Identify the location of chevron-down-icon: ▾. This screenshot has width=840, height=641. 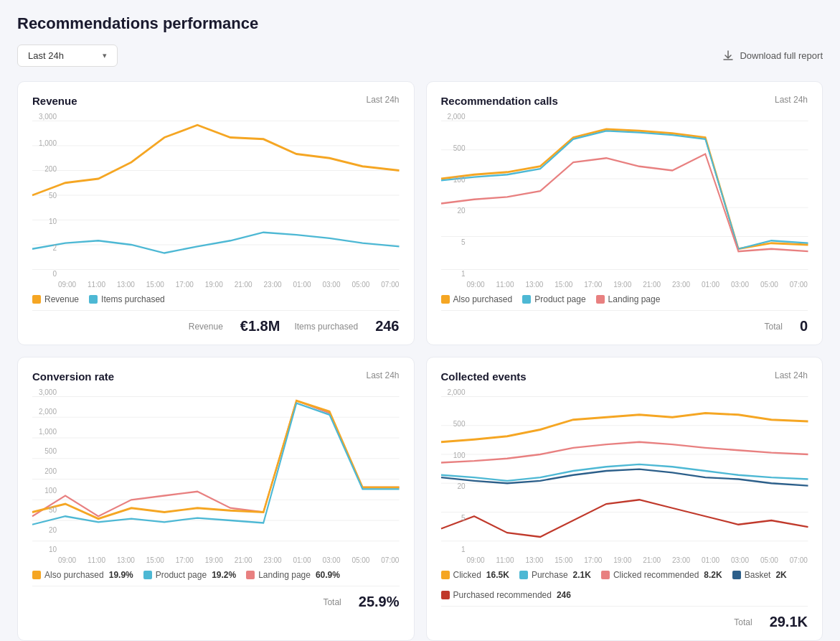
(105, 56).